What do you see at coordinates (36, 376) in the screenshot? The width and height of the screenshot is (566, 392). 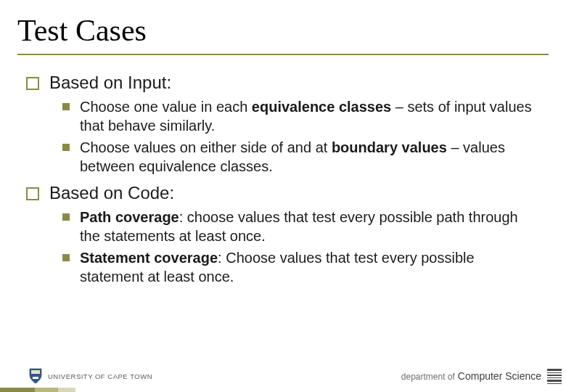 I see `shield-icon` at bounding box center [36, 376].